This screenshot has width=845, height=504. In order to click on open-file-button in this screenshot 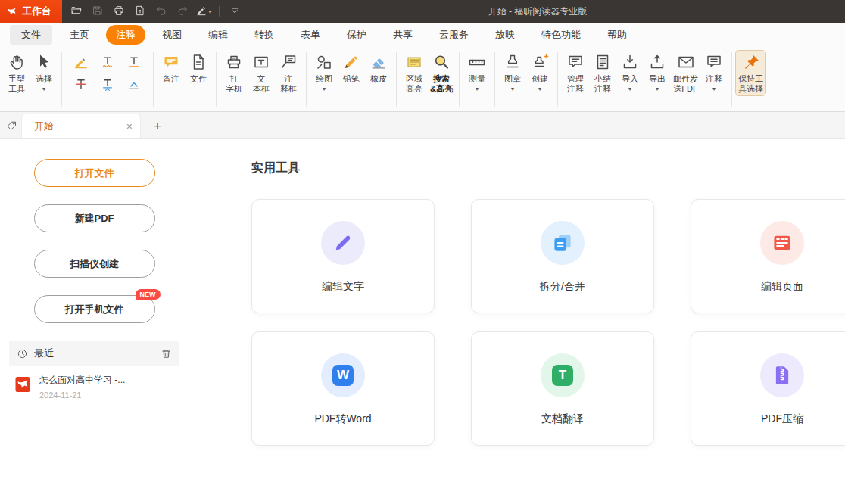, I will do `click(76, 11)`.